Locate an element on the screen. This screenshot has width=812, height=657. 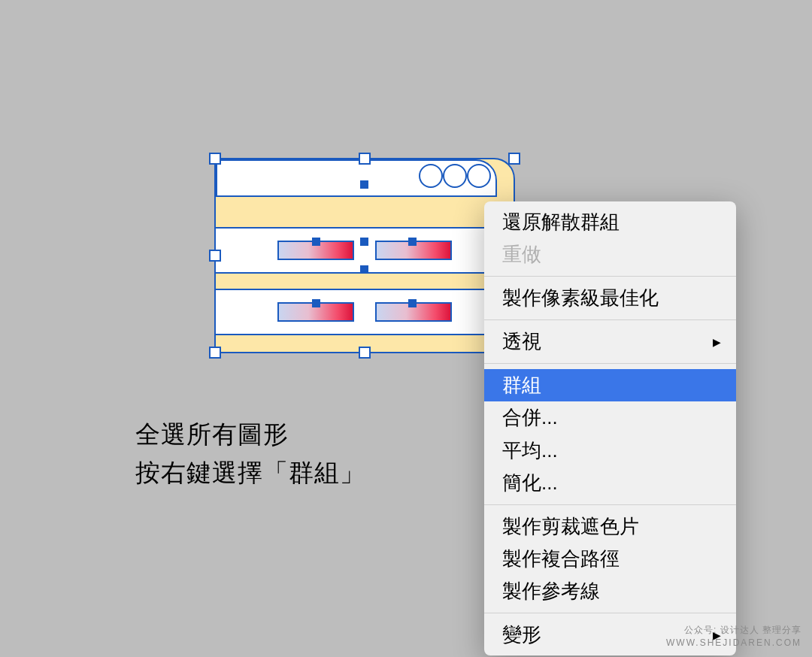
menu-undo-ungroup: 還原解散群組 is located at coordinates (611, 223).